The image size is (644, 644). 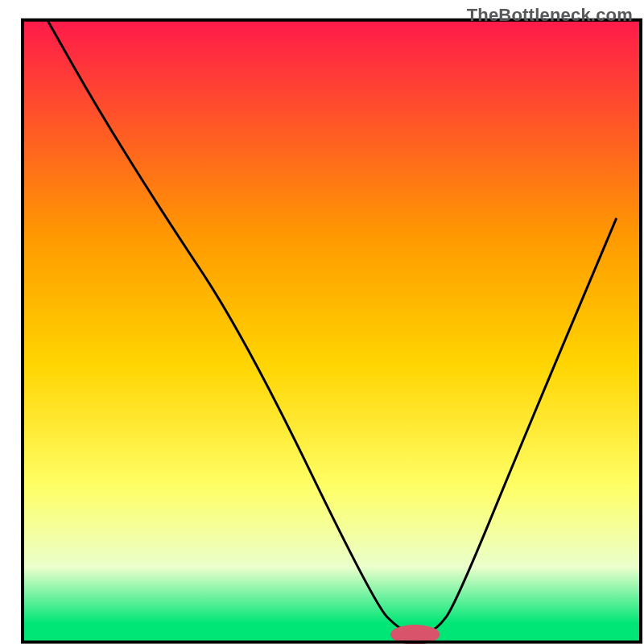 I want to click on watermark-text: TheBottleneck.com, so click(x=550, y=15).